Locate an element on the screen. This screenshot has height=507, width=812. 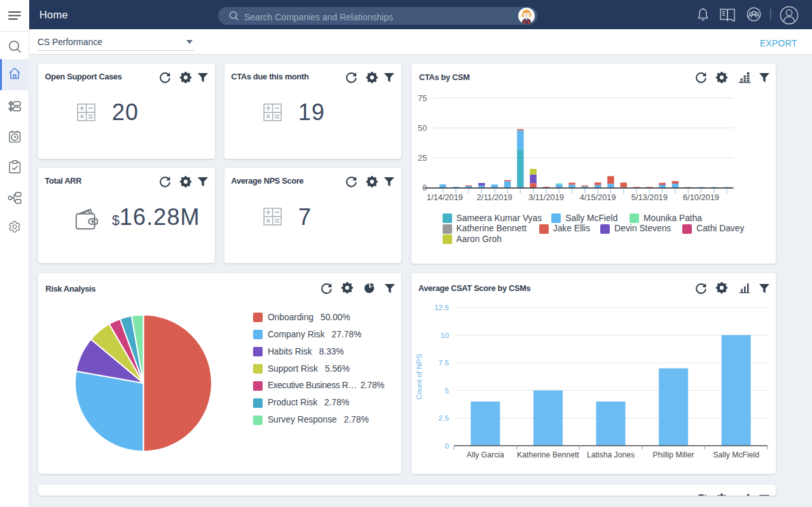
svg-text: 7.5 is located at coordinates (444, 363).